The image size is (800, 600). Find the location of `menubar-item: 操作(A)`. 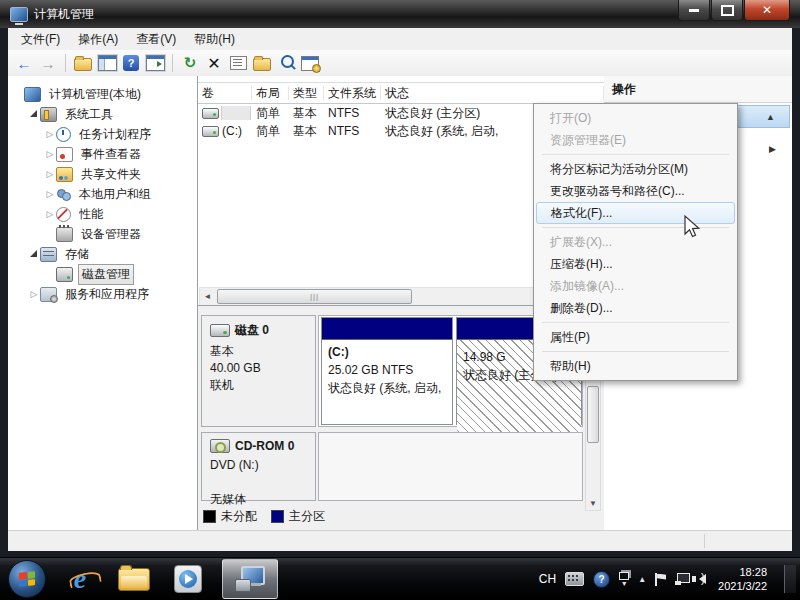

menubar-item: 操作(A) is located at coordinates (98, 40).